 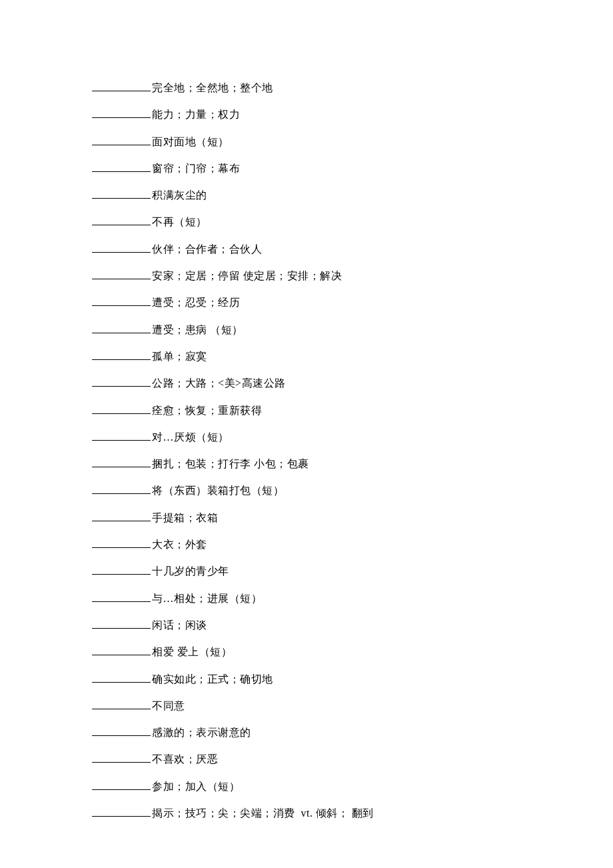 I want to click on vocab-line: 大衣；外套, so click(x=352, y=545).